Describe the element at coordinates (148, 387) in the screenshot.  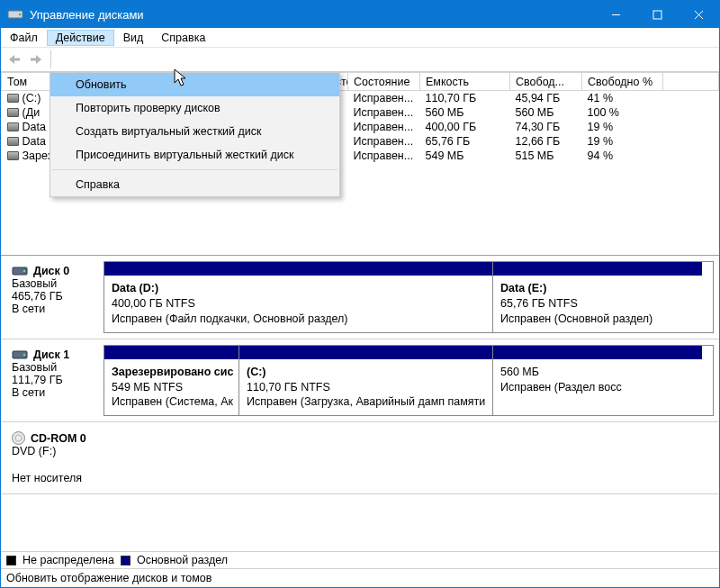
I see `partition-size: 549 МБ NTFS` at that location.